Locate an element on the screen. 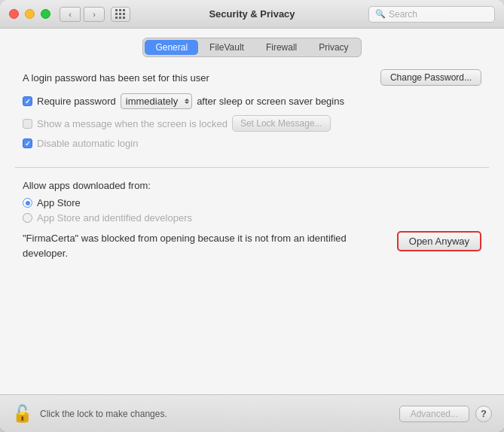 The height and width of the screenshot is (432, 504). nav-buttons: ‹ › is located at coordinates (82, 14).